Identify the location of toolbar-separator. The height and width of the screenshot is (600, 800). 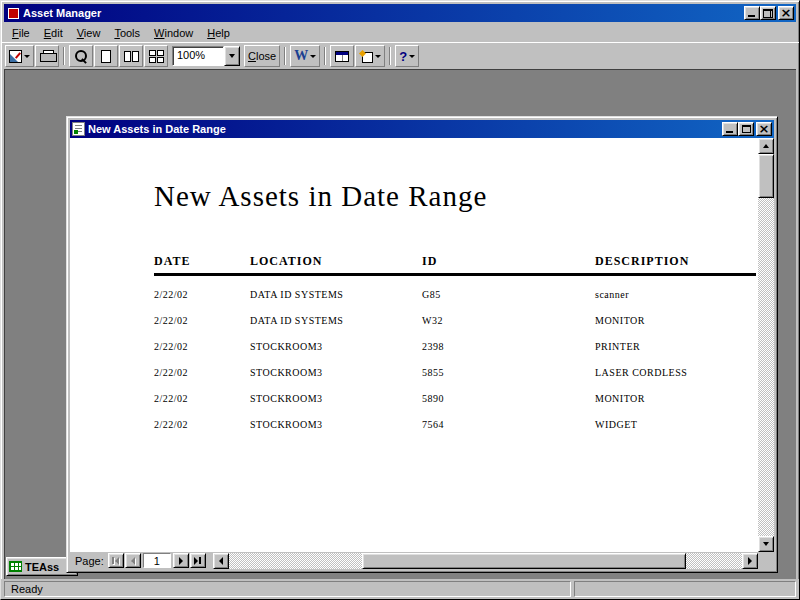
(390, 56).